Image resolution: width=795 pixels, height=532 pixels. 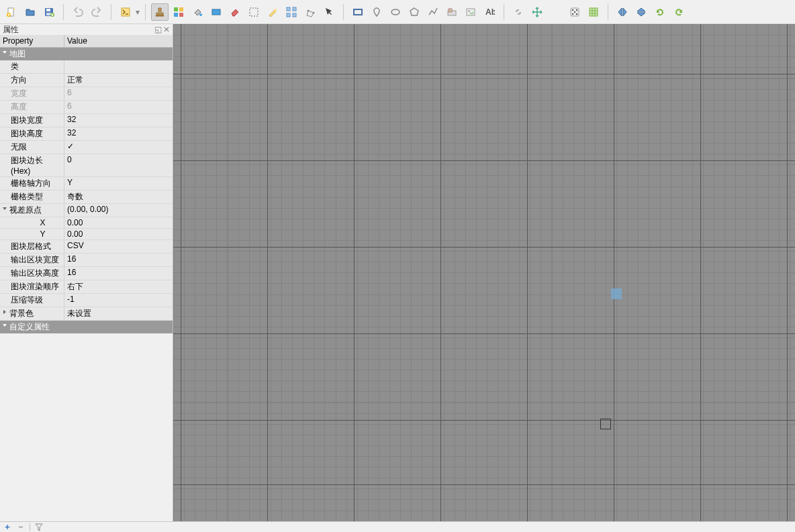 What do you see at coordinates (86, 235) in the screenshot?
I see `property-row: Y0.00` at bounding box center [86, 235].